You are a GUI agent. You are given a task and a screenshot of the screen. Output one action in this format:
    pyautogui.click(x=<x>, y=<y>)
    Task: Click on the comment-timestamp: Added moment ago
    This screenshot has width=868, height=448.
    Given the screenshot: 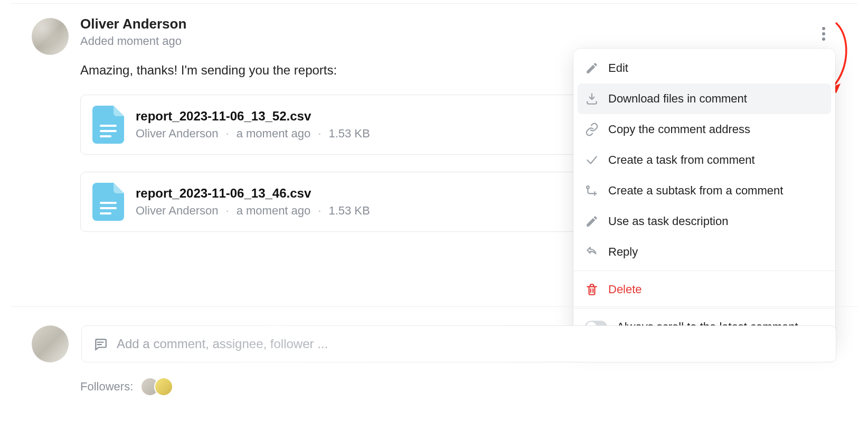 What is the action you would take?
    pyautogui.click(x=458, y=41)
    